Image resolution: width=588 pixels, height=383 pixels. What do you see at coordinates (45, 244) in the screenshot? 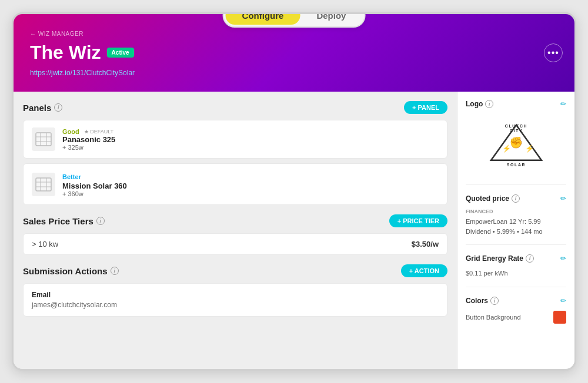
I see `price-tier-label: > 10 kw` at bounding box center [45, 244].